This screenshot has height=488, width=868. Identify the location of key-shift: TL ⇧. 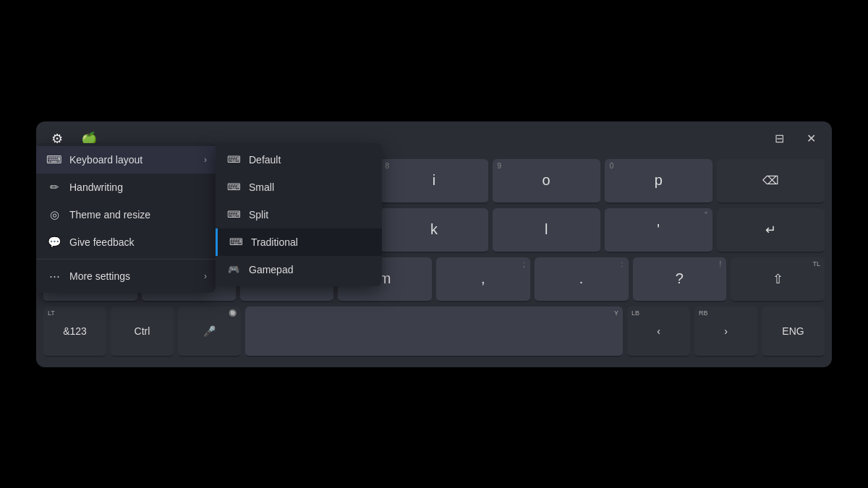
(778, 280).